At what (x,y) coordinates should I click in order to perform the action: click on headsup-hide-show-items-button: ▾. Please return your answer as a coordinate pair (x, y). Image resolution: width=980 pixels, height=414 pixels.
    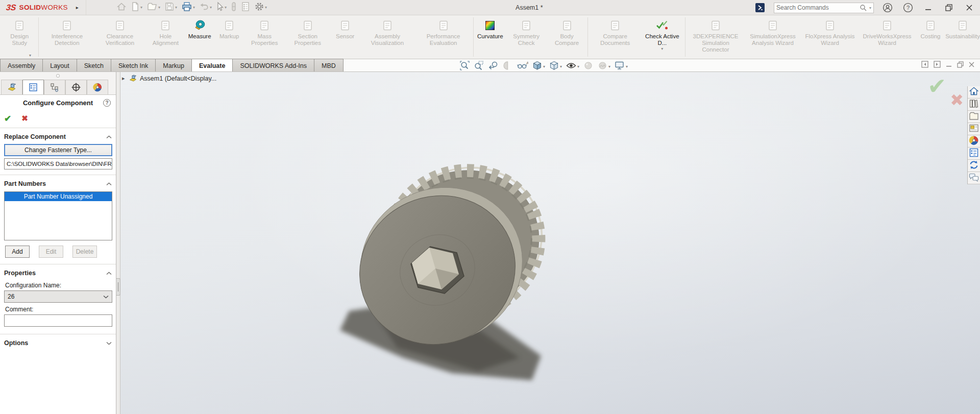
    Looking at the image, I should click on (573, 66).